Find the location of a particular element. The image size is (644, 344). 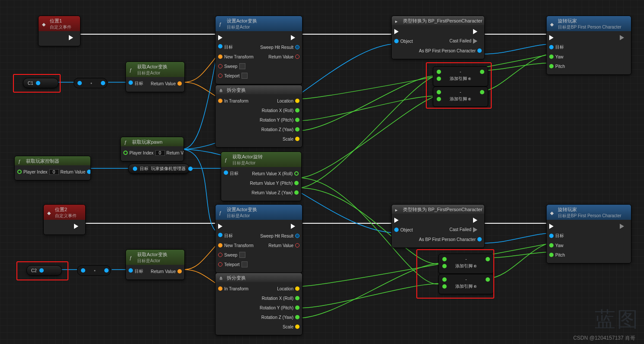

pin-object is located at coordinates (396, 41).